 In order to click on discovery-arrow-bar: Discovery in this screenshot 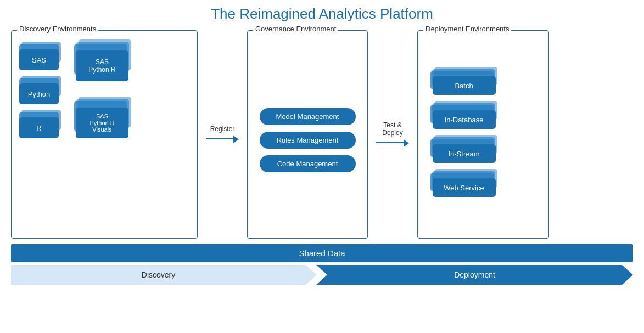, I will do `click(164, 275)`.